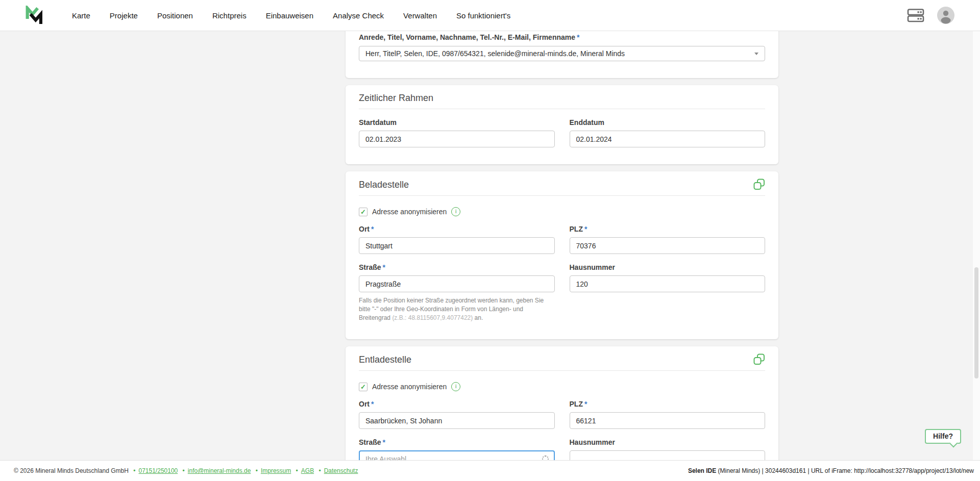 This screenshot has width=980, height=481. Describe the element at coordinates (668, 284) in the screenshot. I see `beladestelle-hausnummer-input` at that location.